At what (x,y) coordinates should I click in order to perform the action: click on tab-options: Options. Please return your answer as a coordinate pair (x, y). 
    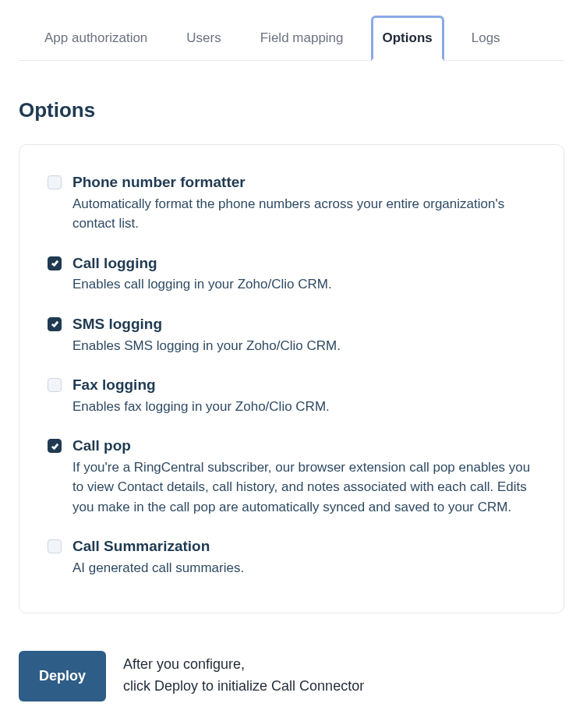
    Looking at the image, I should click on (408, 38).